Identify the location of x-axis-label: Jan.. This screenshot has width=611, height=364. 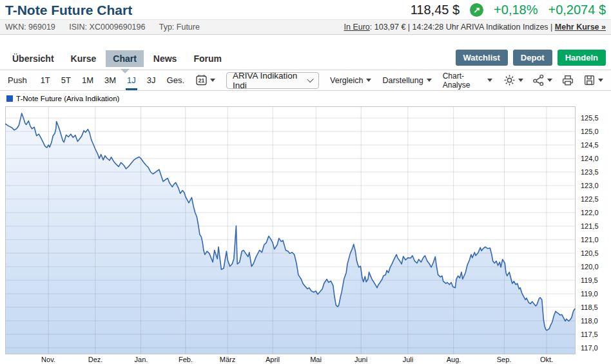
(142, 359).